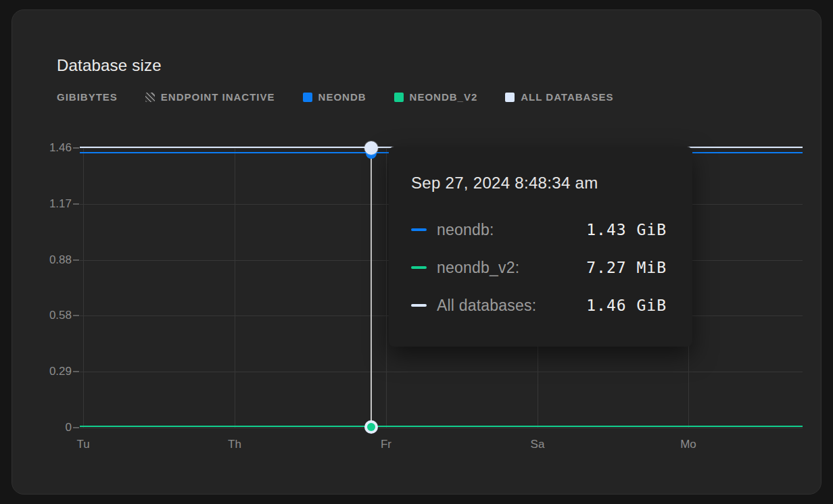 This screenshot has height=504, width=833. I want to click on neondb-dash-icon, so click(419, 230).